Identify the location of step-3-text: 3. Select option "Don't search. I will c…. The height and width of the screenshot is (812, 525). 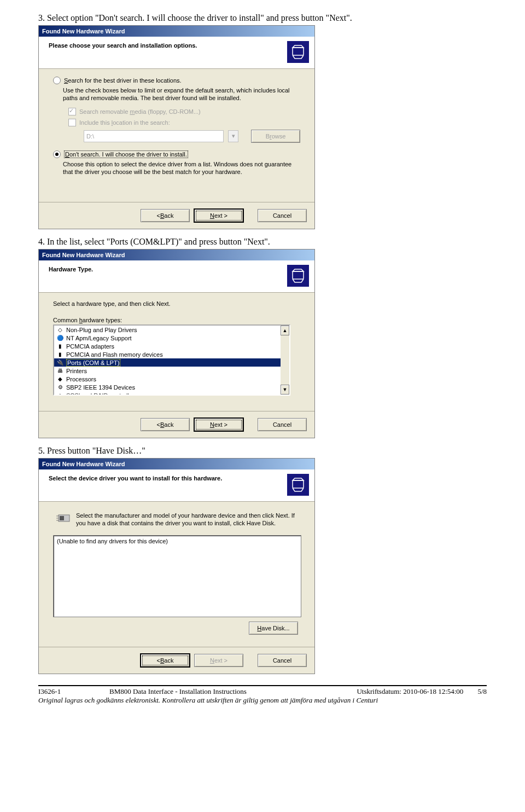
(262, 18).